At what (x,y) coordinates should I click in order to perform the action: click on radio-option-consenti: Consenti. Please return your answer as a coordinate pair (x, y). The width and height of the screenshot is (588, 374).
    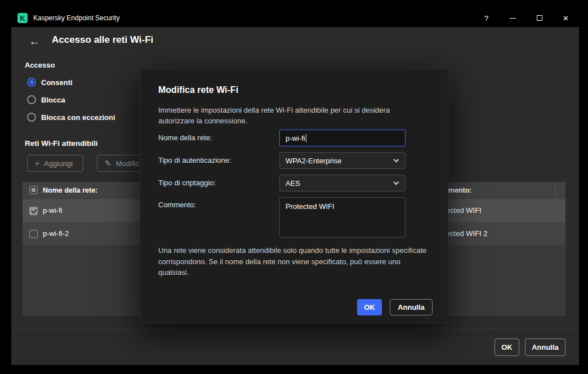
    Looking at the image, I should click on (50, 82).